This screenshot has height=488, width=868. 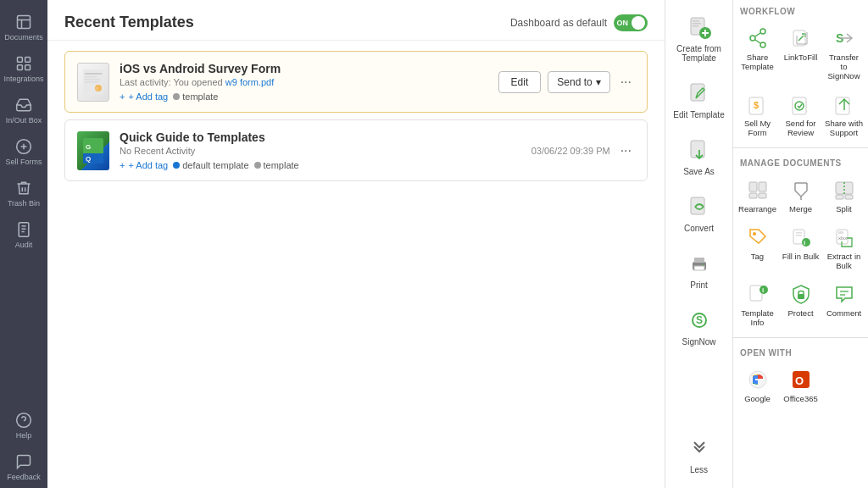 What do you see at coordinates (758, 115) in the screenshot?
I see `workflow-sell-my-form: $ Sell My Form` at bounding box center [758, 115].